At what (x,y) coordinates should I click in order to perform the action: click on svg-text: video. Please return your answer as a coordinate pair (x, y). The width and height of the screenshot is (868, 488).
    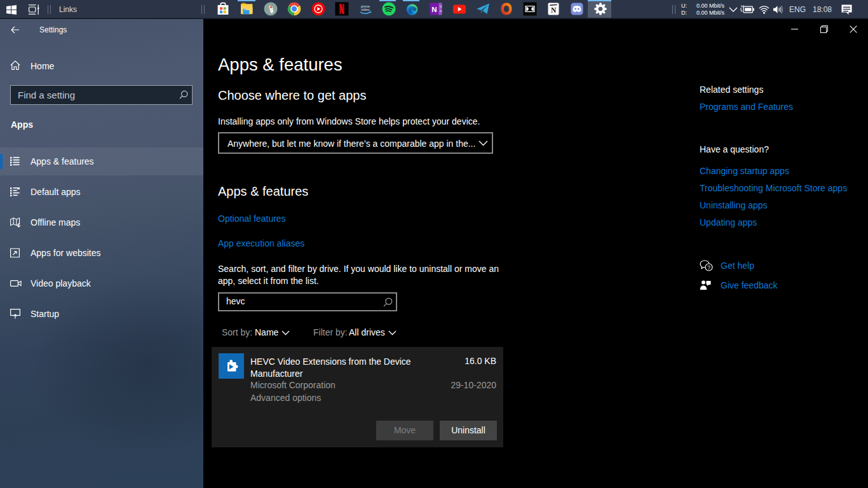
    Looking at the image, I should click on (365, 10).